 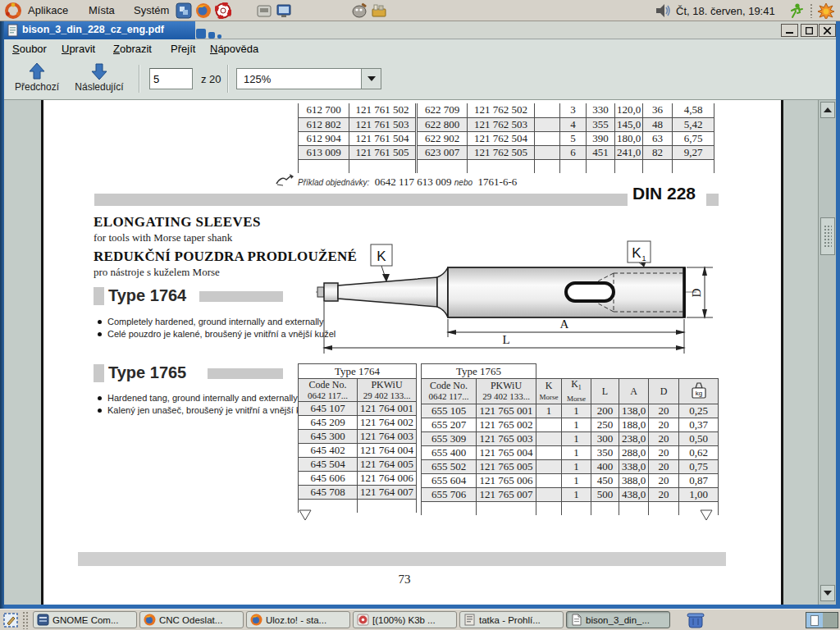 I want to click on close-button, so click(x=827, y=30).